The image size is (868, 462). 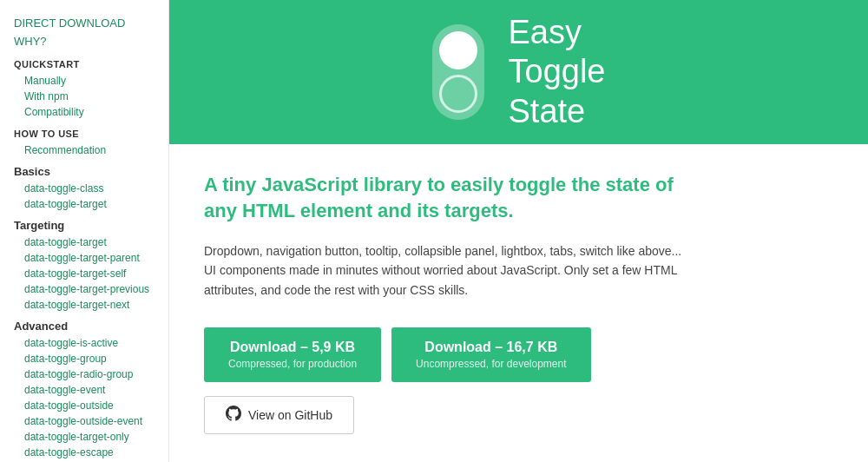 I want to click on sidebar-item-data-toggle-target-previous: data-toggle-target-previous, so click(x=84, y=289).